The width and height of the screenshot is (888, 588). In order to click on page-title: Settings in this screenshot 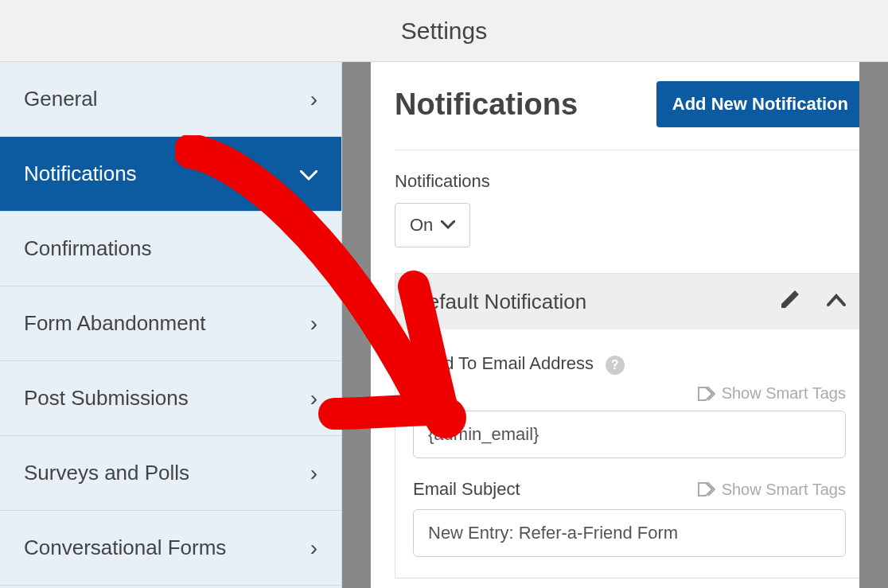, I will do `click(444, 31)`.